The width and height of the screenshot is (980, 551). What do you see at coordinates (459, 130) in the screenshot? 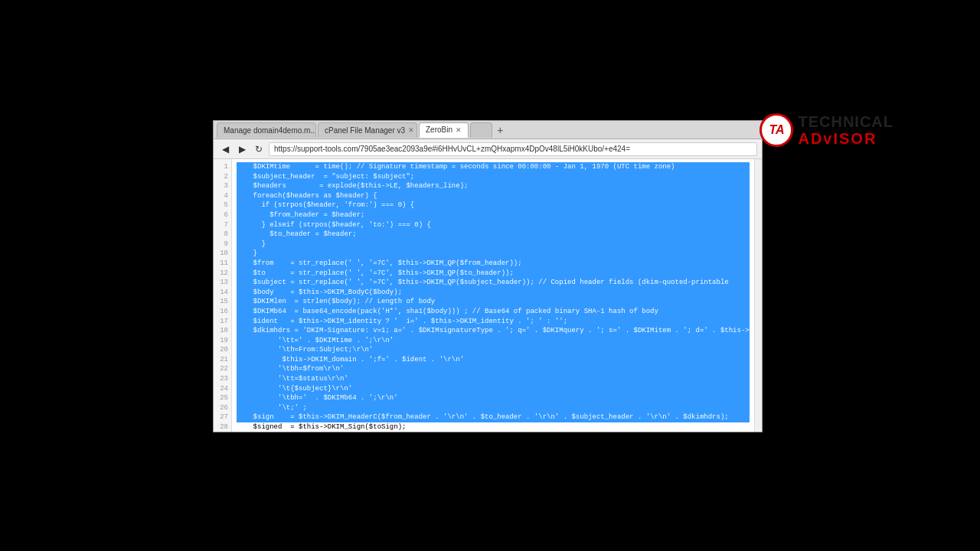
I see `tab-close-2: ✕` at bounding box center [459, 130].